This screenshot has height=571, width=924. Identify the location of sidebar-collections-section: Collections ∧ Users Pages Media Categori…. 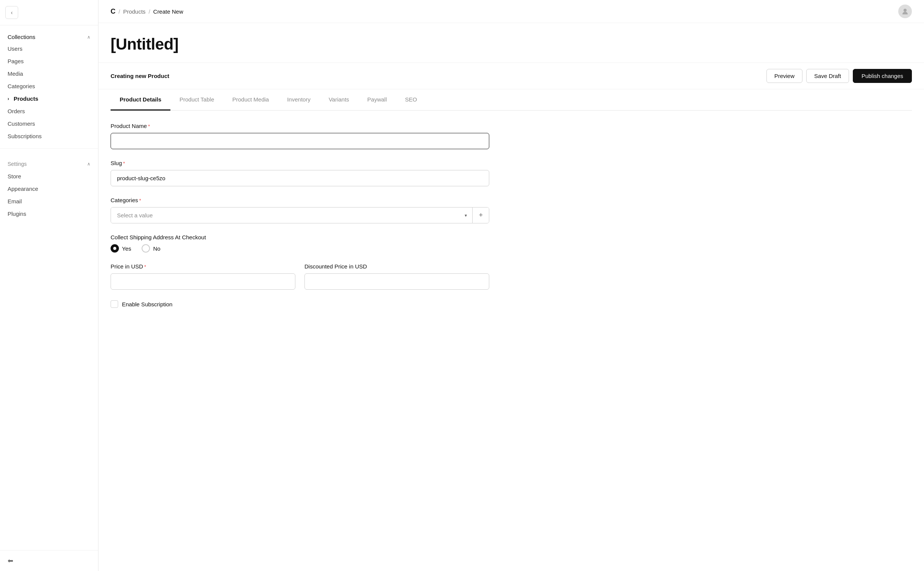
(49, 86).